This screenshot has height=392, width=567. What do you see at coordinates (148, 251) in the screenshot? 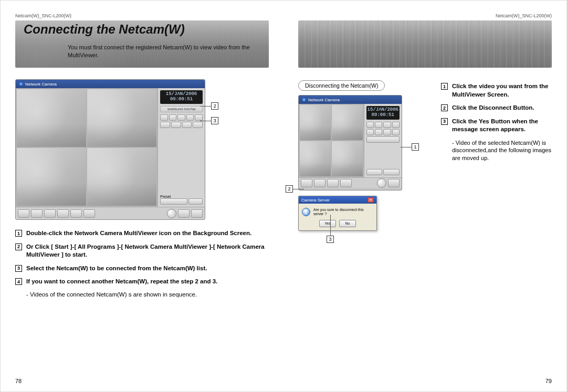
I see `step-text: Or Click [ Start ]-[ All Programs ]-[ Ne…` at bounding box center [148, 251].